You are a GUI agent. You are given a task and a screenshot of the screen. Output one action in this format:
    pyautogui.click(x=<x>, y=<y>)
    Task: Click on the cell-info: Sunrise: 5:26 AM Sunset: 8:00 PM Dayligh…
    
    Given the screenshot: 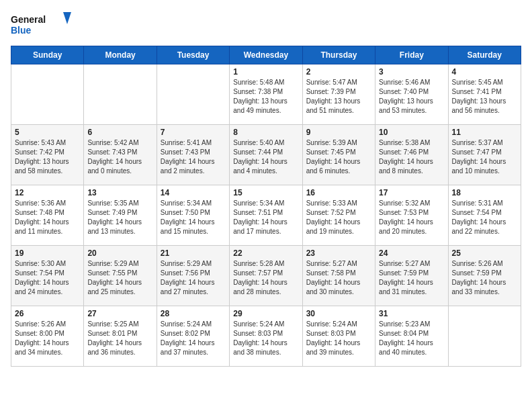 What is the action you would take?
    pyautogui.click(x=47, y=338)
    